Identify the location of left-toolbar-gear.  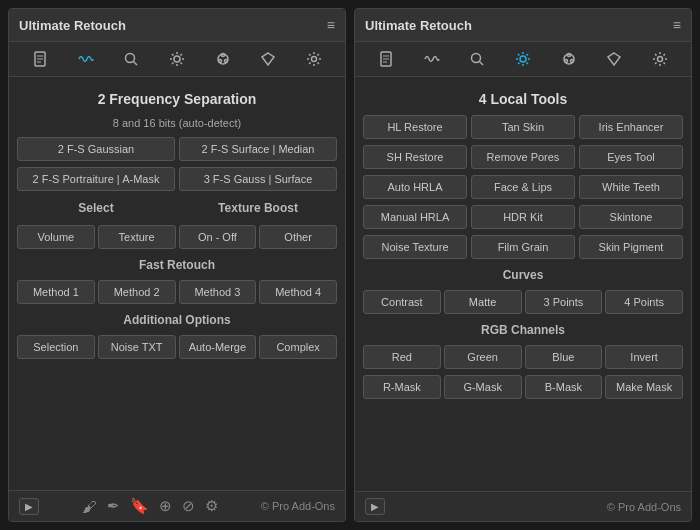
(314, 59).